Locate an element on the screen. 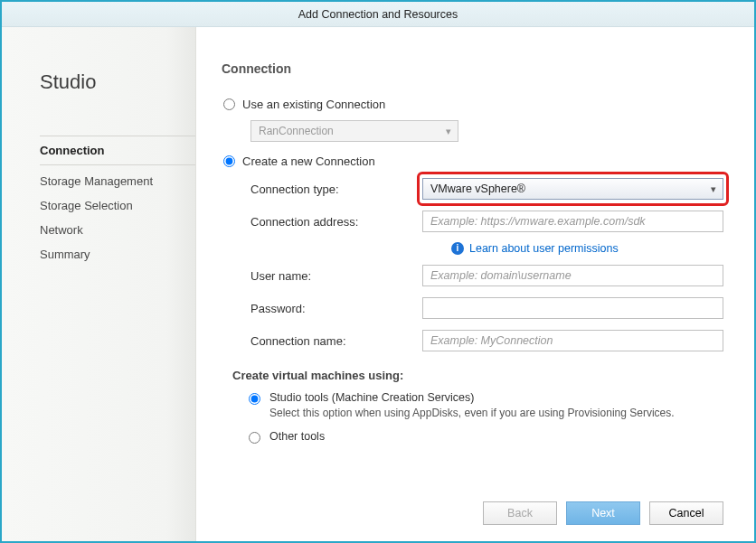 Image resolution: width=756 pixels, height=543 pixels. other-tools-title: Other tools is located at coordinates (297, 436).